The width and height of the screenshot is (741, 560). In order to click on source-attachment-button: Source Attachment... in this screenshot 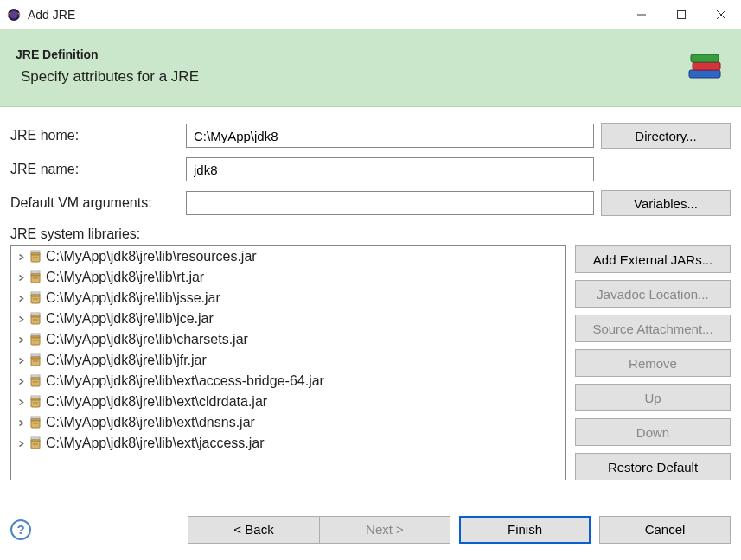, I will do `click(653, 328)`.